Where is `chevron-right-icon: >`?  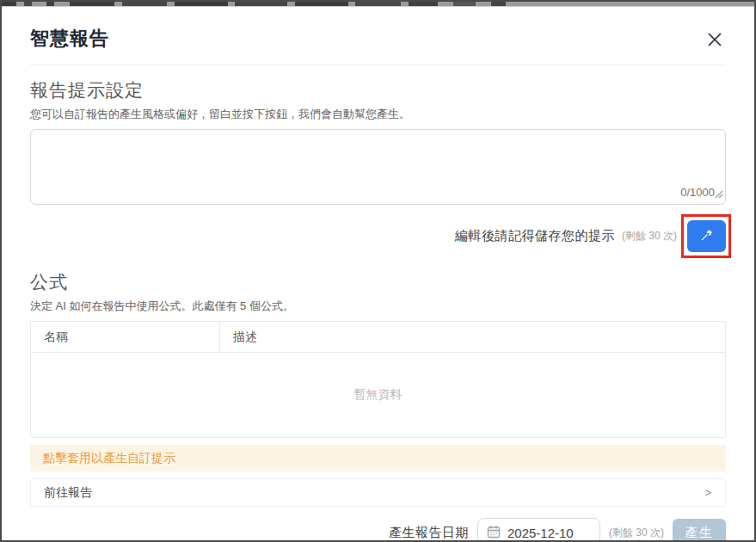 chevron-right-icon: > is located at coordinates (708, 492).